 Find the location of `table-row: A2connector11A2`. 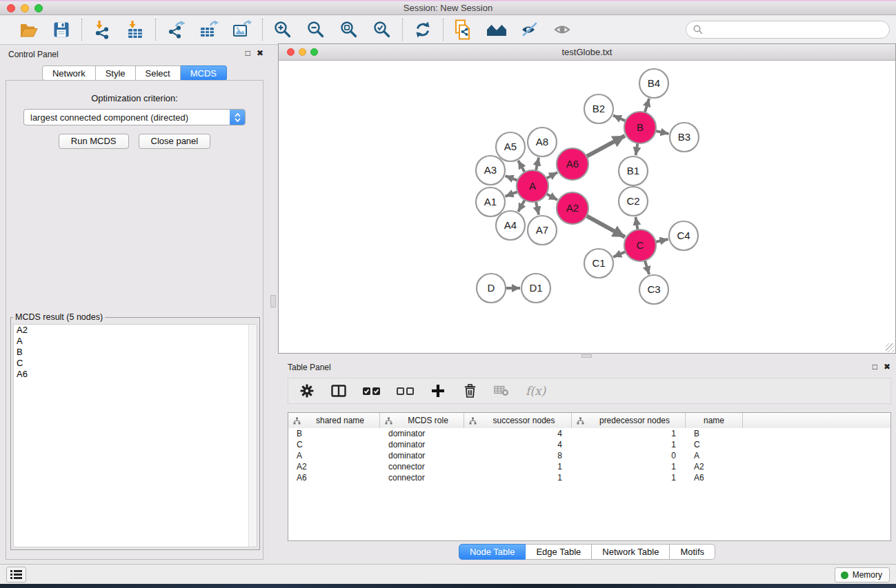

table-row: A2connector11A2 is located at coordinates (589, 467).